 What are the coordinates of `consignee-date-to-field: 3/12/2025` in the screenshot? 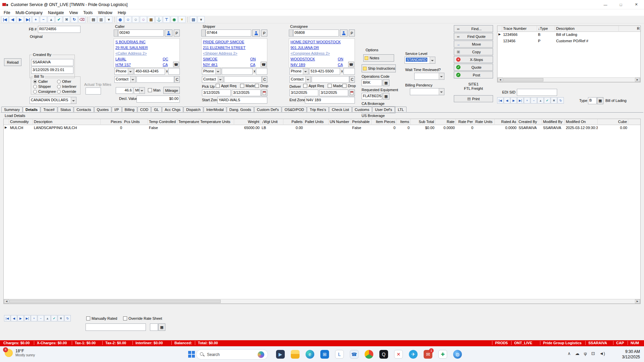 It's located at (334, 93).